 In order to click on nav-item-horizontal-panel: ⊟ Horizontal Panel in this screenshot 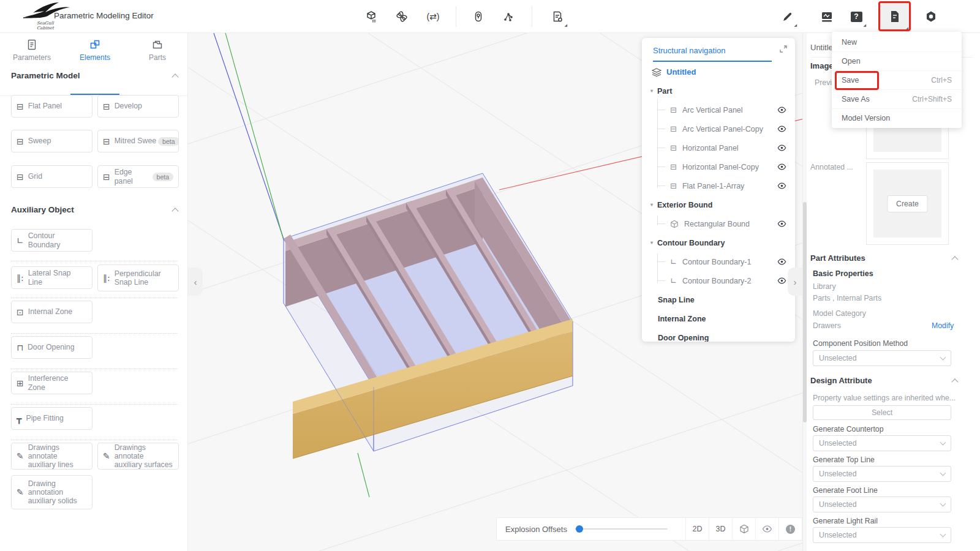, I will do `click(718, 148)`.